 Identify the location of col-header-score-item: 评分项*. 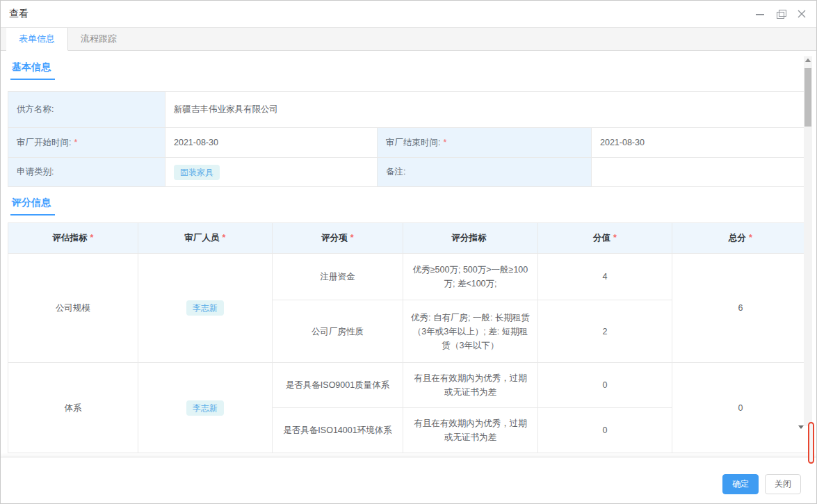
(338, 238).